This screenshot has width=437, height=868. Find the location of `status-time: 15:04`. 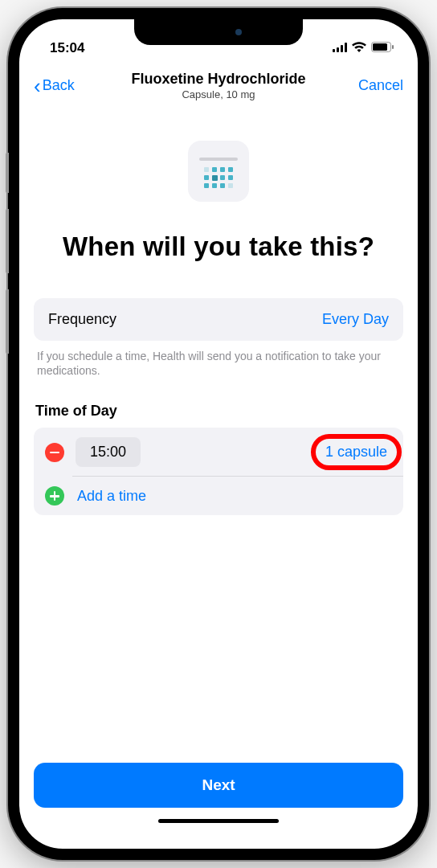

status-time: 15:04 is located at coordinates (67, 48).